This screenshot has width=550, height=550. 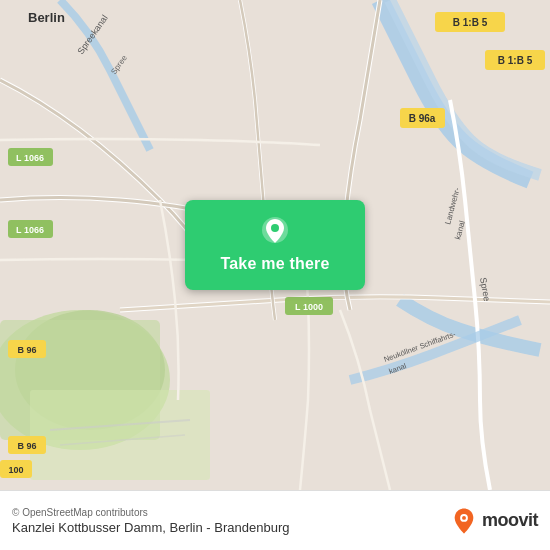 I want to click on take-me-there-button: Take me there, so click(x=275, y=245).